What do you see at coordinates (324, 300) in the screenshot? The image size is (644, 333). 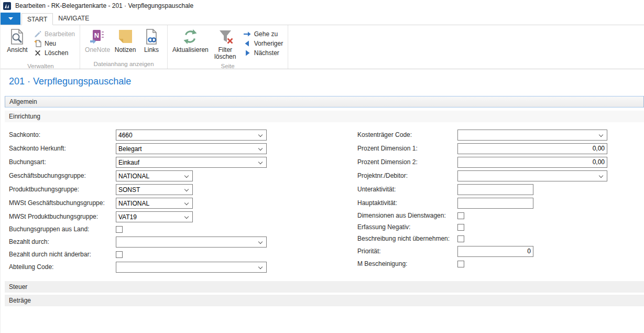 I see `fasttab-betraege: Beträge` at bounding box center [324, 300].